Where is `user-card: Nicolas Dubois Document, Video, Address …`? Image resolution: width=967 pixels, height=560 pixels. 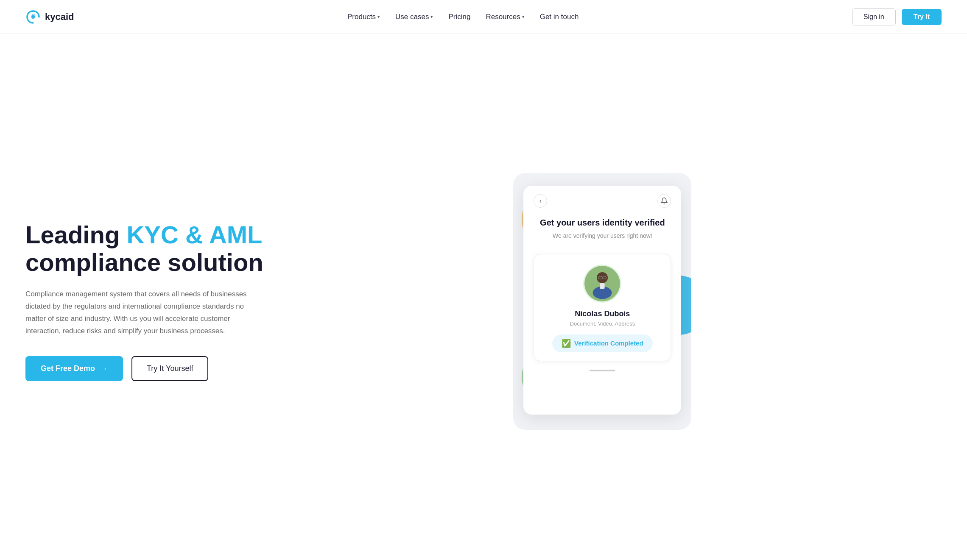
user-card: Nicolas Dubois Document, Video, Address … is located at coordinates (602, 308).